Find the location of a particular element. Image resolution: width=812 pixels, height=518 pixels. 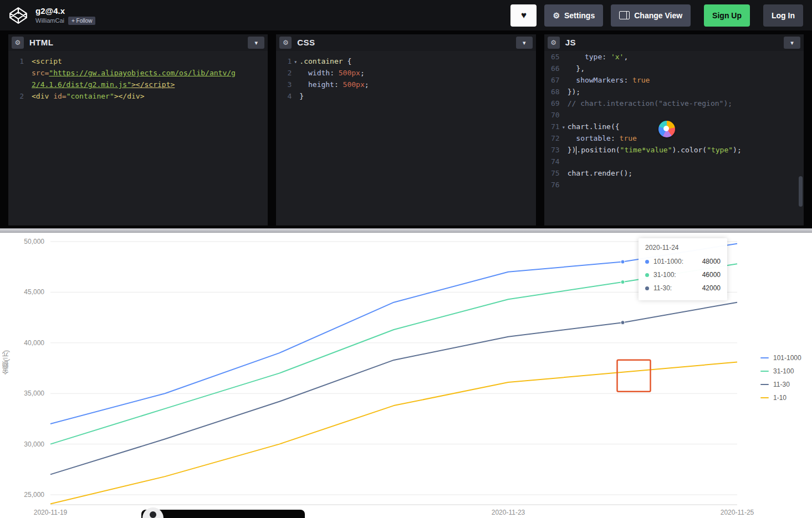

tooltip-series-name: 101-1000: is located at coordinates (668, 261).